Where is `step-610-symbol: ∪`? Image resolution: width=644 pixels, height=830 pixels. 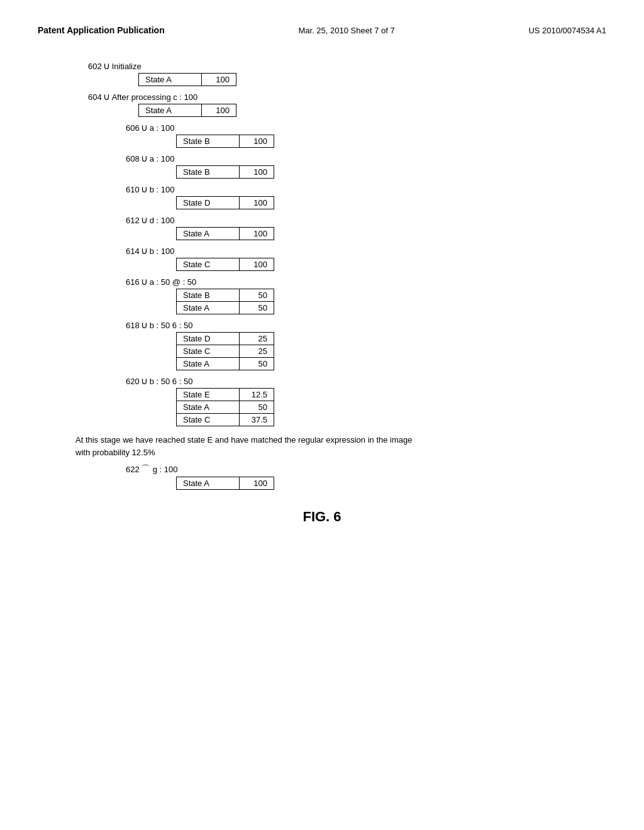 step-610-symbol: ∪ is located at coordinates (145, 189).